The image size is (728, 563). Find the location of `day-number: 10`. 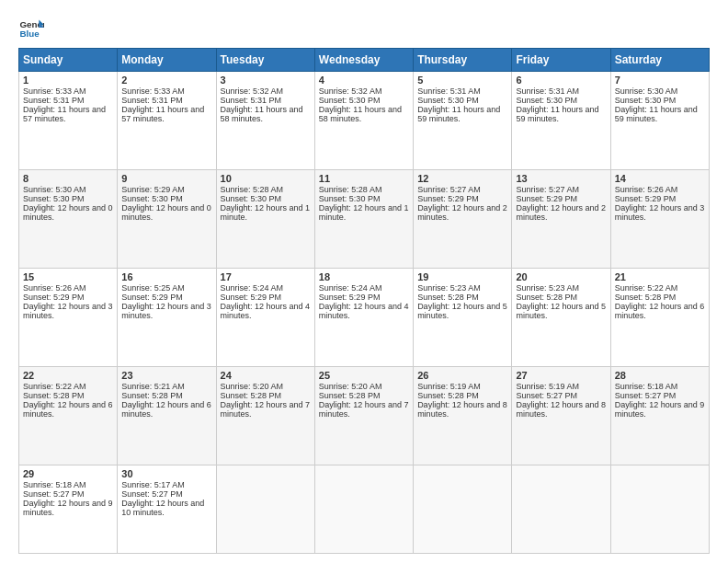

day-number: 10 is located at coordinates (266, 178).